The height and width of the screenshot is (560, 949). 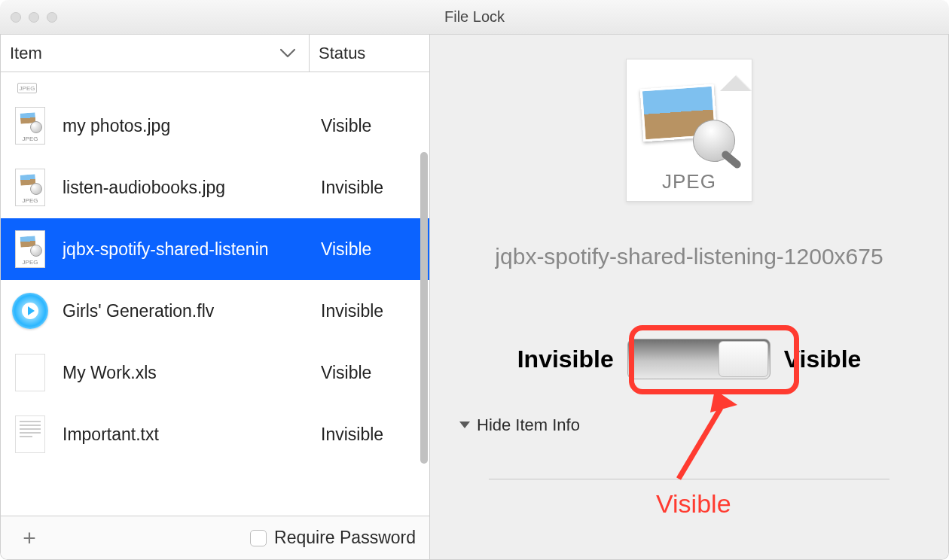 What do you see at coordinates (188, 250) in the screenshot?
I see `file-name: jqbx-spotify-shared-listenin` at bounding box center [188, 250].